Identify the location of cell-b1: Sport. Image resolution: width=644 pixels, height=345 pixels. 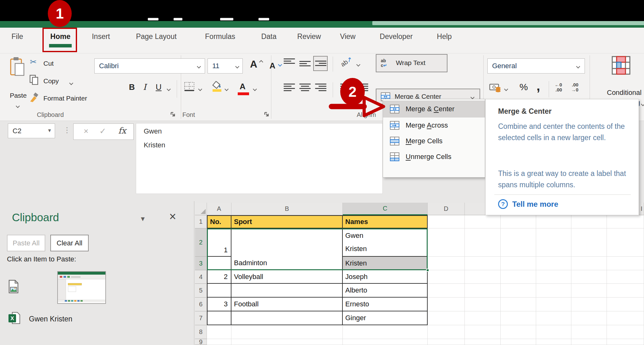
(287, 222).